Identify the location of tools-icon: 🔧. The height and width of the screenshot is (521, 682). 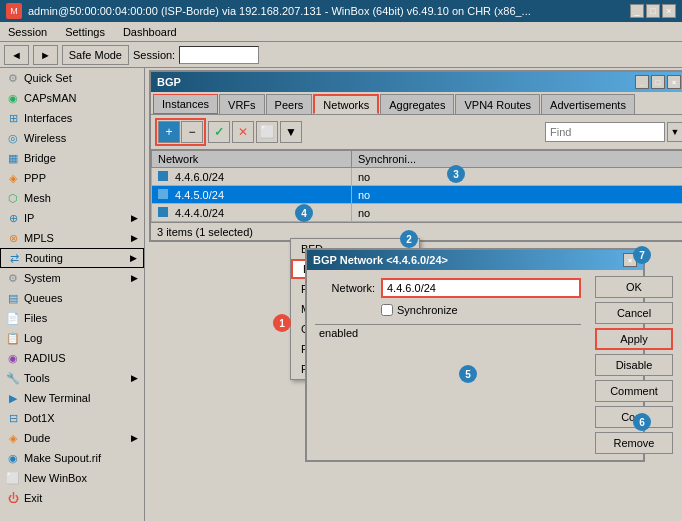
(13, 378).